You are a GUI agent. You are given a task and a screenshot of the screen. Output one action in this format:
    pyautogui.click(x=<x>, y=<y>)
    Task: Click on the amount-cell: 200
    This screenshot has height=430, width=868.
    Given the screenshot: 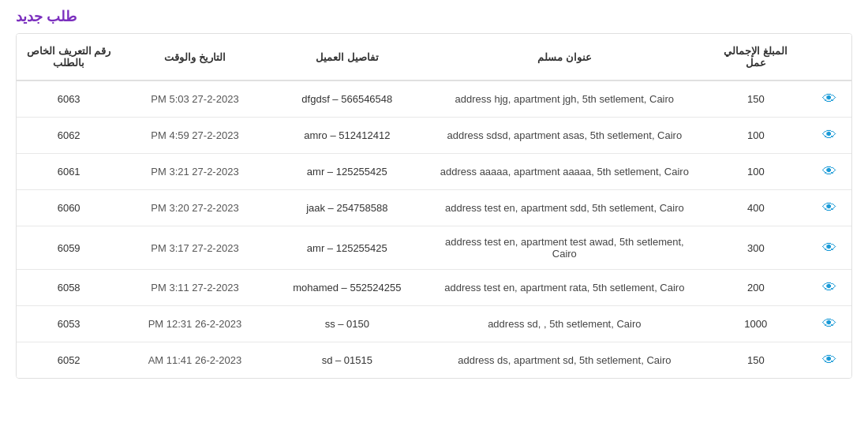 What is the action you would take?
    pyautogui.click(x=756, y=288)
    